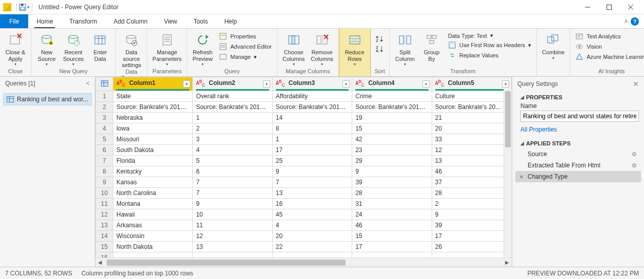 The width and height of the screenshot is (644, 279). I want to click on minimize-button, so click(588, 7).